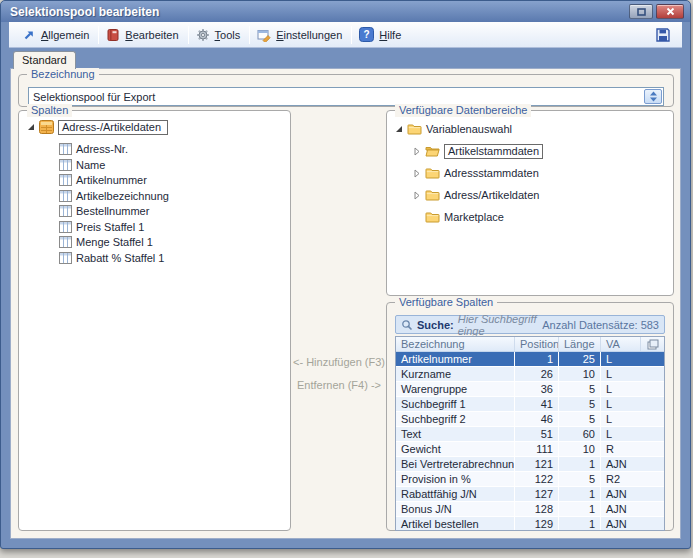 The width and height of the screenshot is (693, 558). What do you see at coordinates (82, 165) in the screenshot?
I see `spalten-item-name: Name` at bounding box center [82, 165].